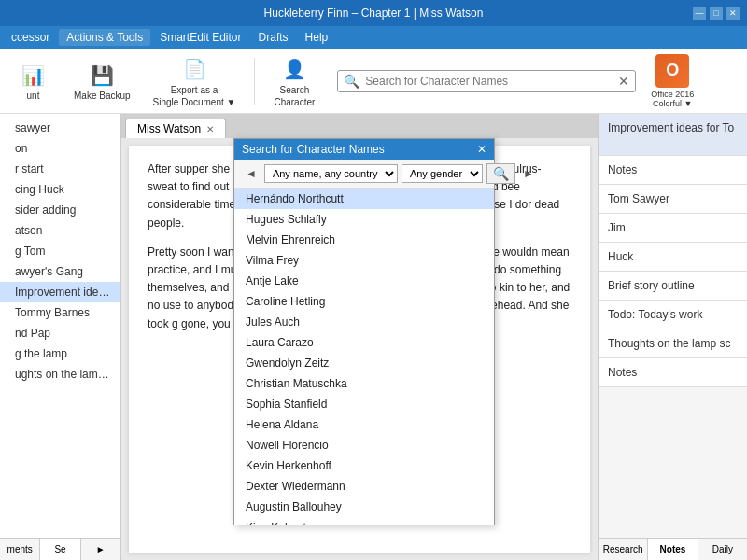  Describe the element at coordinates (61, 337) in the screenshot. I see `left-sidebar: sawyer on r start cing Huck sider adding…` at that location.